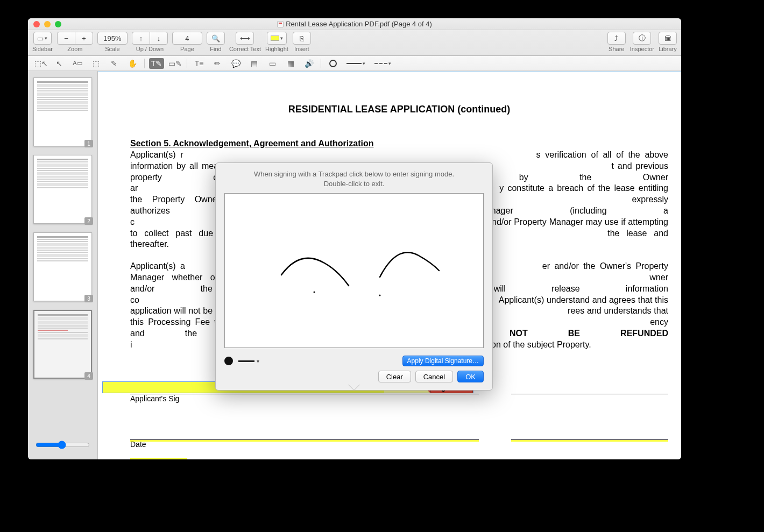 This screenshot has height=532, width=764. I want to click on inspector-button: ⓘ, so click(642, 38).